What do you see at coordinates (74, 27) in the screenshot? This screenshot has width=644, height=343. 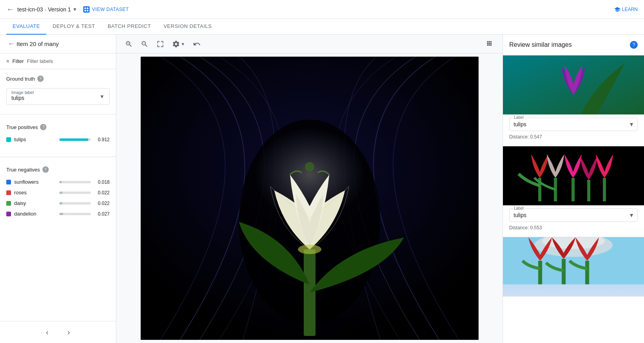 I see `tab-deploy-test: DEPLOY & TEST` at bounding box center [74, 27].